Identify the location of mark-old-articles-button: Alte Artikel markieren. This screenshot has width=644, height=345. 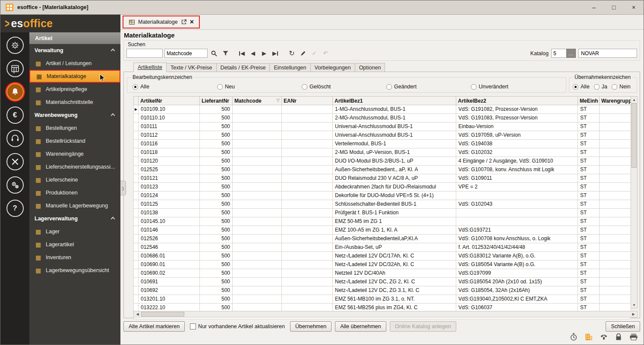
(154, 326).